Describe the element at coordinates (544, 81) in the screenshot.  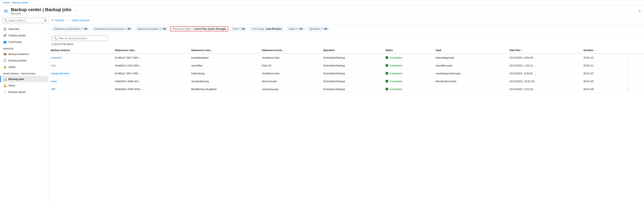
I see `cell-start-time: 10/12/2021, 10:01:30...` at that location.